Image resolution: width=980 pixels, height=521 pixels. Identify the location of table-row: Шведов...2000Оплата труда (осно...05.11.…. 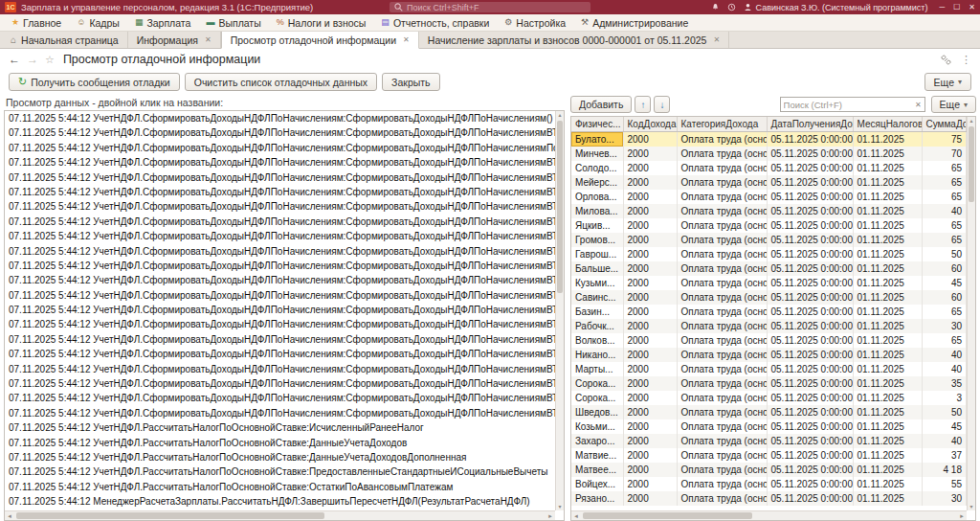
(769, 412).